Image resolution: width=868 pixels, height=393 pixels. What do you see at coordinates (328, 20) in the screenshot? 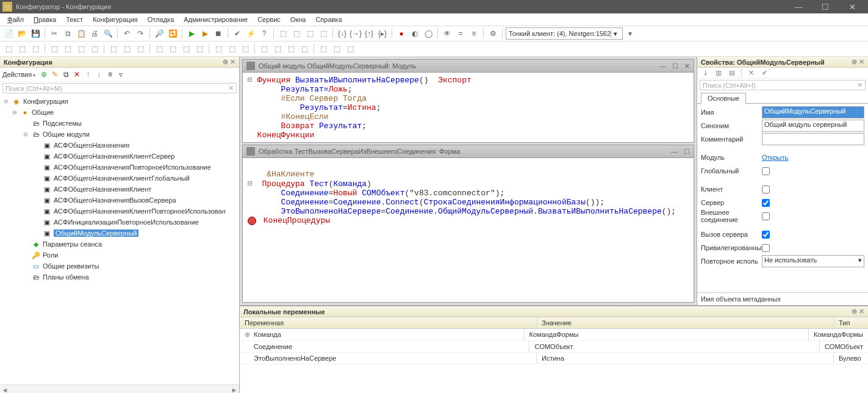
I see `menu-help: Справка` at bounding box center [328, 20].